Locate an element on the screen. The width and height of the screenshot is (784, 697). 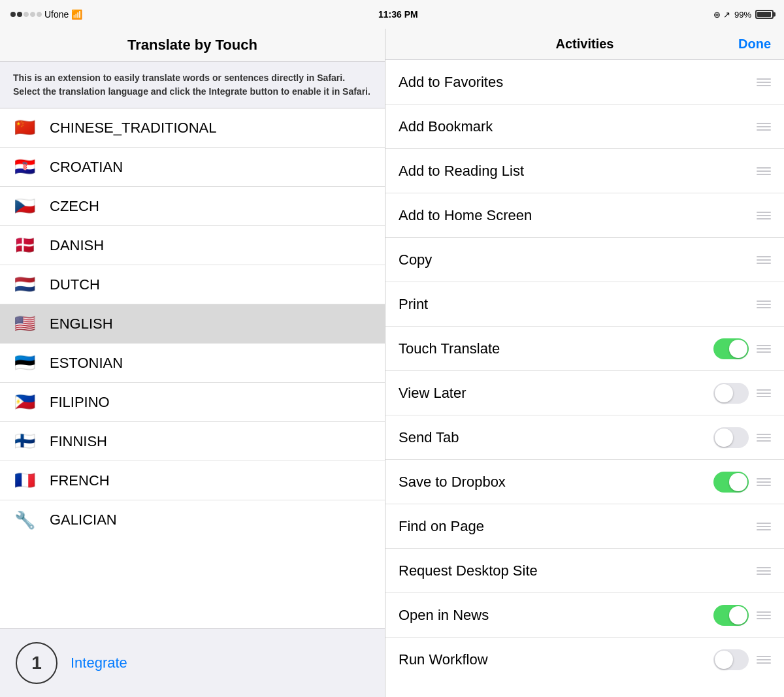
drag-handle-add-home-screen is located at coordinates (764, 216).